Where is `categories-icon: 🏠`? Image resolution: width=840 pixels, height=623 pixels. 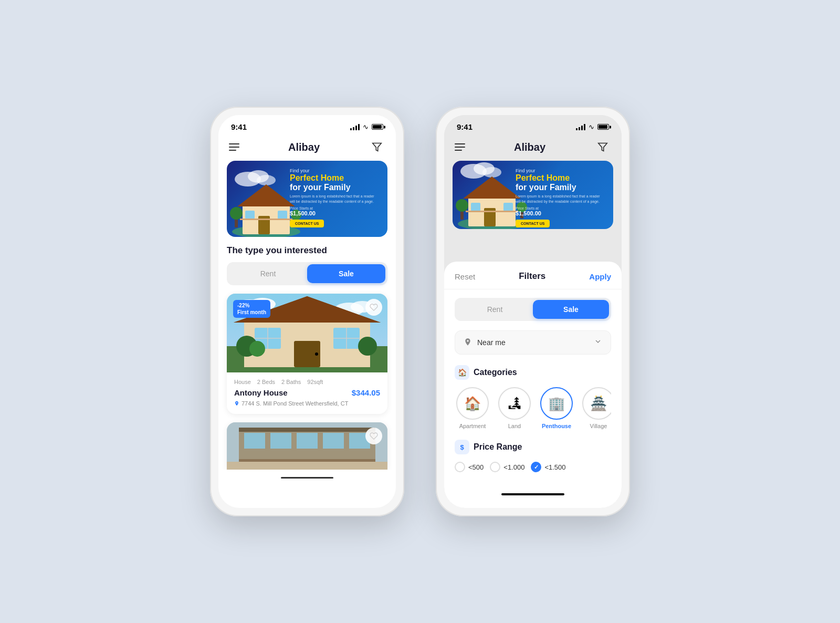 categories-icon: 🏠 is located at coordinates (462, 372).